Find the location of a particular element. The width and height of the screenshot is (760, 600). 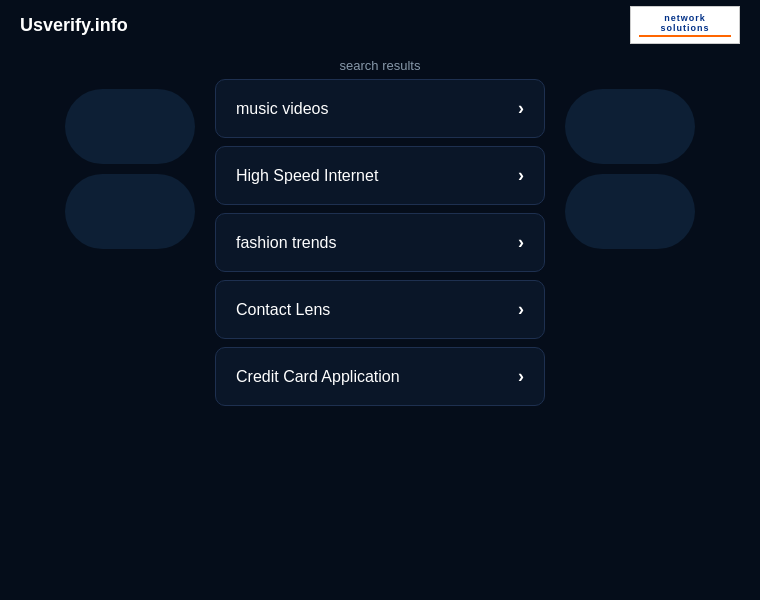

ns-underline is located at coordinates (685, 36).